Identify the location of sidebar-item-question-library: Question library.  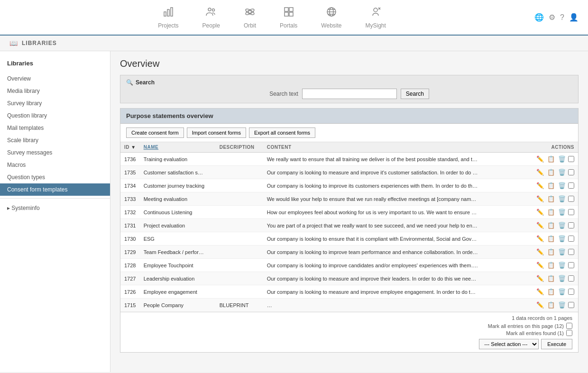
(55, 116).